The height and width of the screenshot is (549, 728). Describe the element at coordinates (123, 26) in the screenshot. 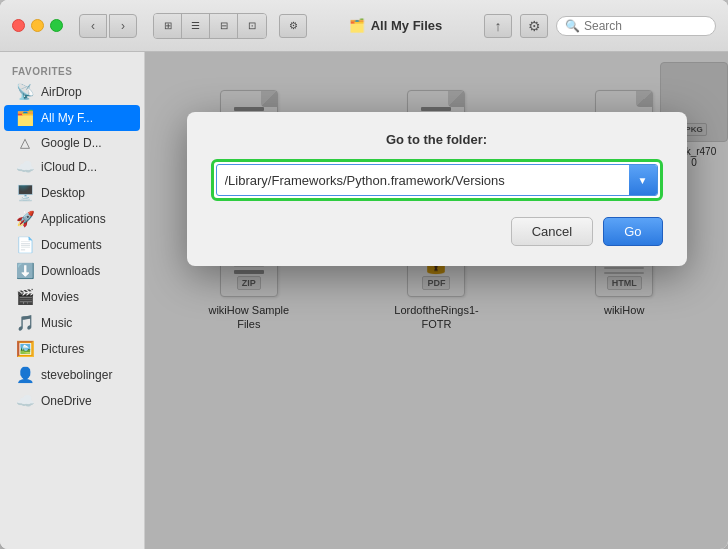

I see `forward-button: ›` at that location.